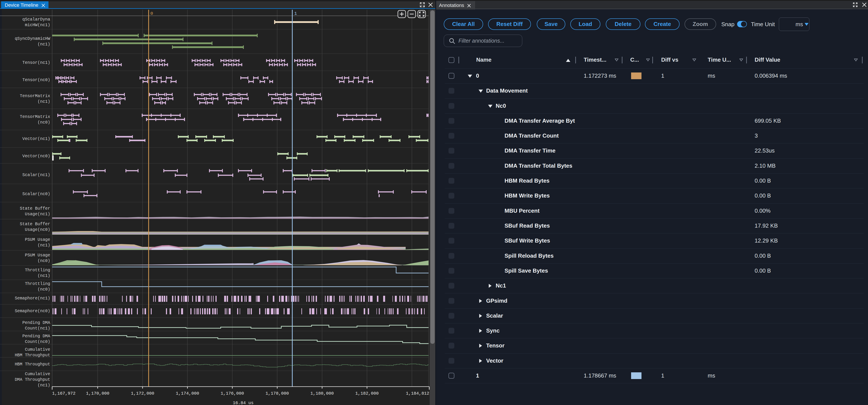  I want to click on svg-text: Usage(nc0), so click(38, 230).